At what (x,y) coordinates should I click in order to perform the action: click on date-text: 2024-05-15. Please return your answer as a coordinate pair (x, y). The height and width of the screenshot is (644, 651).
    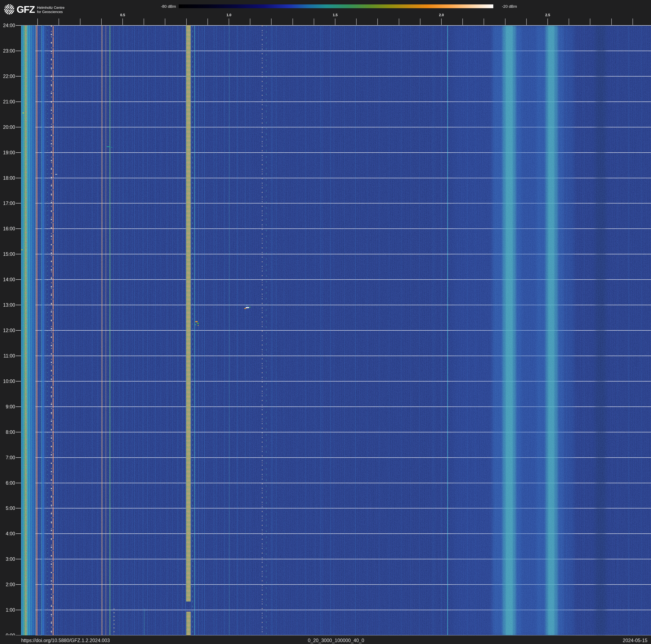
    Looking at the image, I should click on (635, 641).